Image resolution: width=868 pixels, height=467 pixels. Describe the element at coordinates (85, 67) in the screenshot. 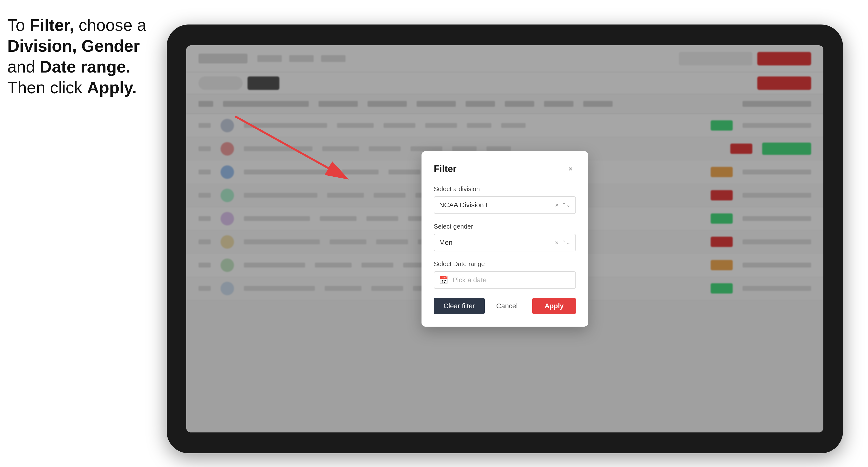

I see `instruction-bold-date: Date range.` at that location.